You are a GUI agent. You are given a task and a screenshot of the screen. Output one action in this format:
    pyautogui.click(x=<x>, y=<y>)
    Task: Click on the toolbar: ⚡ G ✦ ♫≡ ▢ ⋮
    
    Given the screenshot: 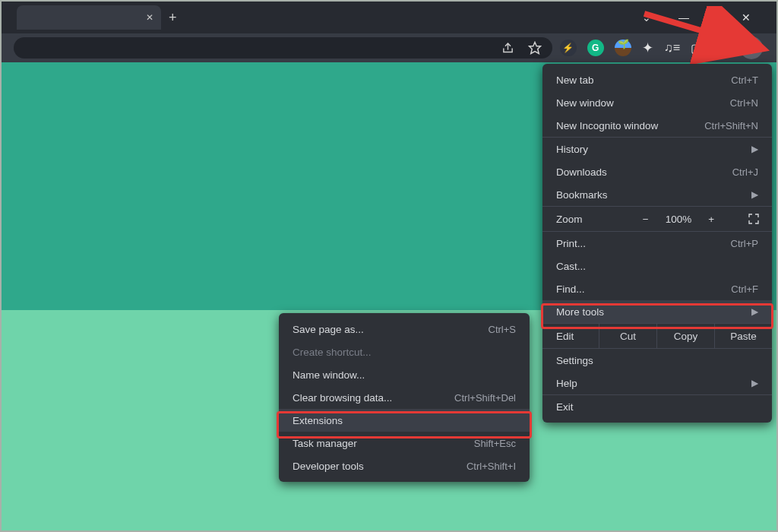 What is the action you would take?
    pyautogui.click(x=389, y=48)
    